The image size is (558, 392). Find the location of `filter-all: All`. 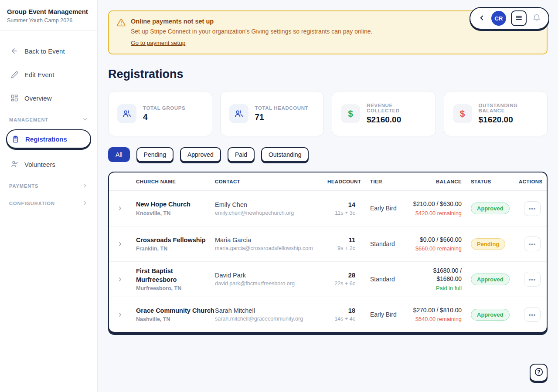

filter-all: All is located at coordinates (119, 155).